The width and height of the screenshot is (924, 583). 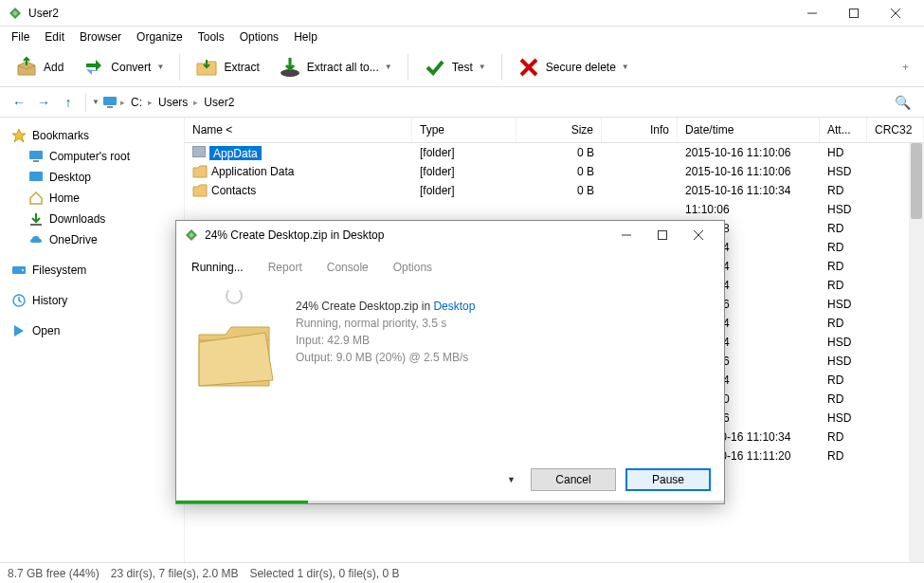 I want to click on up-button: ↑, so click(x=68, y=102).